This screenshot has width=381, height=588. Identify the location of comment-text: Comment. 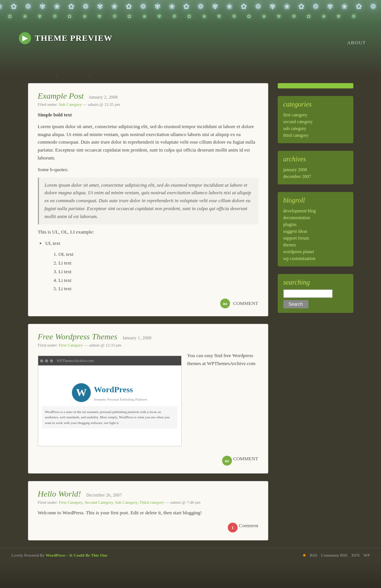
(248, 528).